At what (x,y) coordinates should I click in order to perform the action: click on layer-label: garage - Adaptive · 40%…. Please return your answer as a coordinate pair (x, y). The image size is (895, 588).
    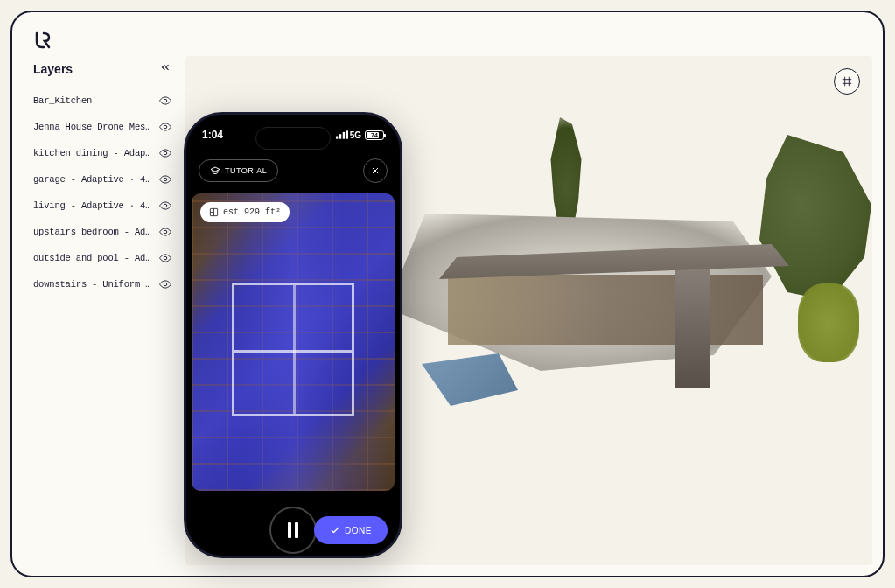
    Looking at the image, I should click on (94, 179).